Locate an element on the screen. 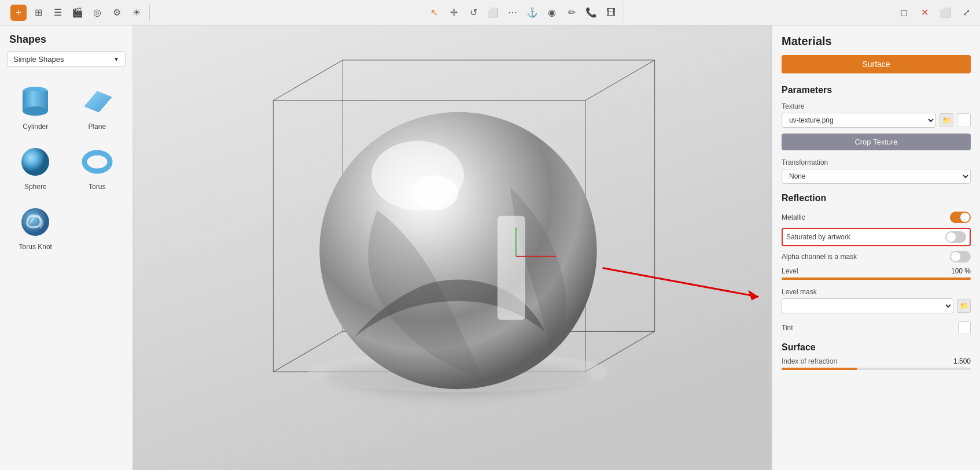  toolbar-right-group: ◻ ✕ ⬜ ⤢ is located at coordinates (935, 13).